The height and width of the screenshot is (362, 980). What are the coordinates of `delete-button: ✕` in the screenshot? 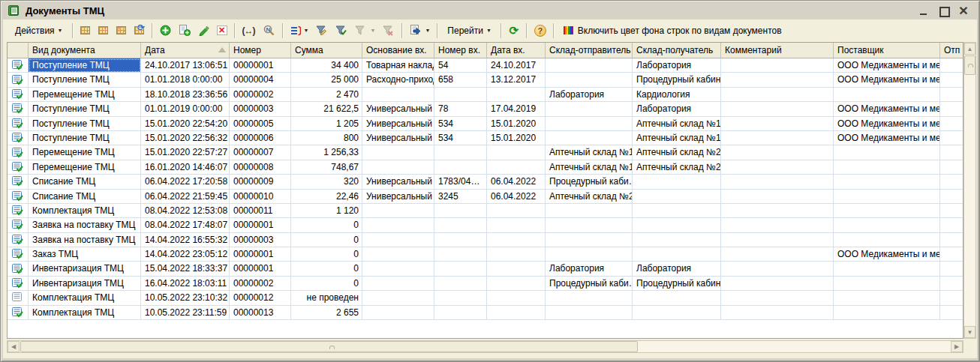 It's located at (222, 31).